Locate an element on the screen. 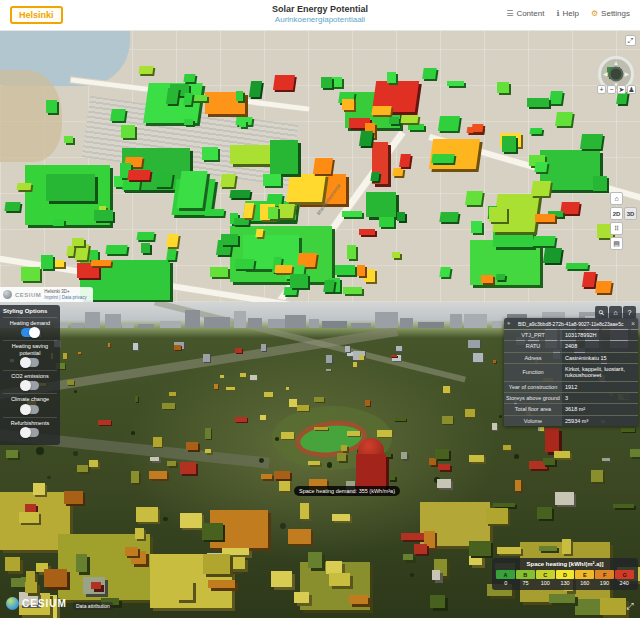 This screenshot has height=618, width=640. climate-change-toggle is located at coordinates (30, 410).